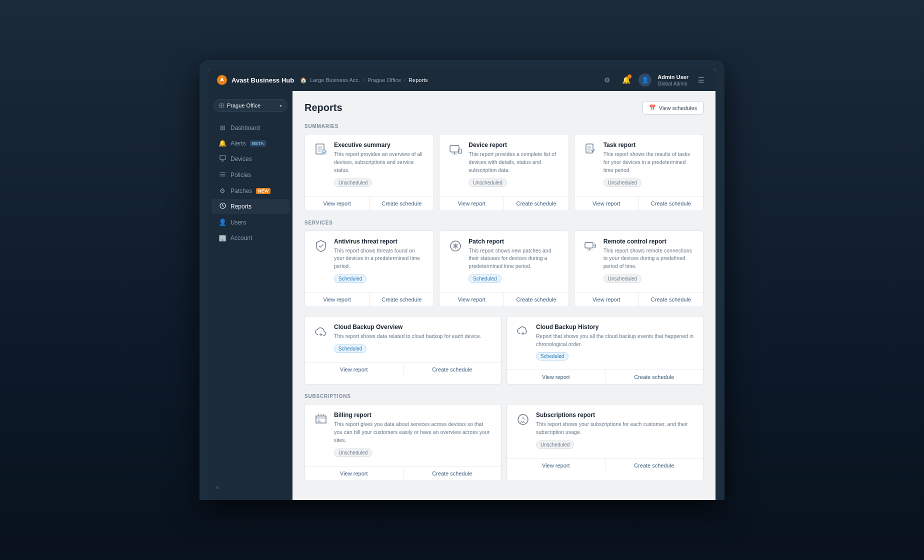 The height and width of the screenshot is (560, 924). Describe the element at coordinates (645, 80) in the screenshot. I see `avatar: 👤` at that location.